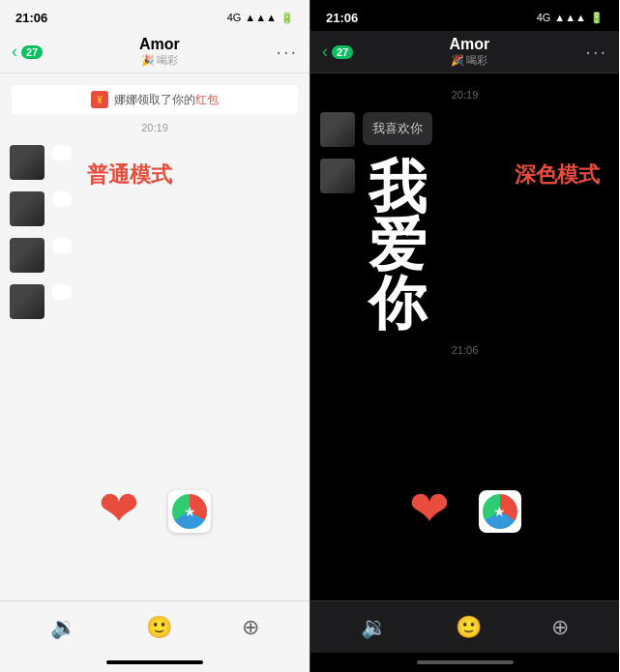 Image resolution: width=620 pixels, height=672 pixels. Describe the element at coordinates (155, 128) in the screenshot. I see `time-label-1-light: 20:19` at that location.